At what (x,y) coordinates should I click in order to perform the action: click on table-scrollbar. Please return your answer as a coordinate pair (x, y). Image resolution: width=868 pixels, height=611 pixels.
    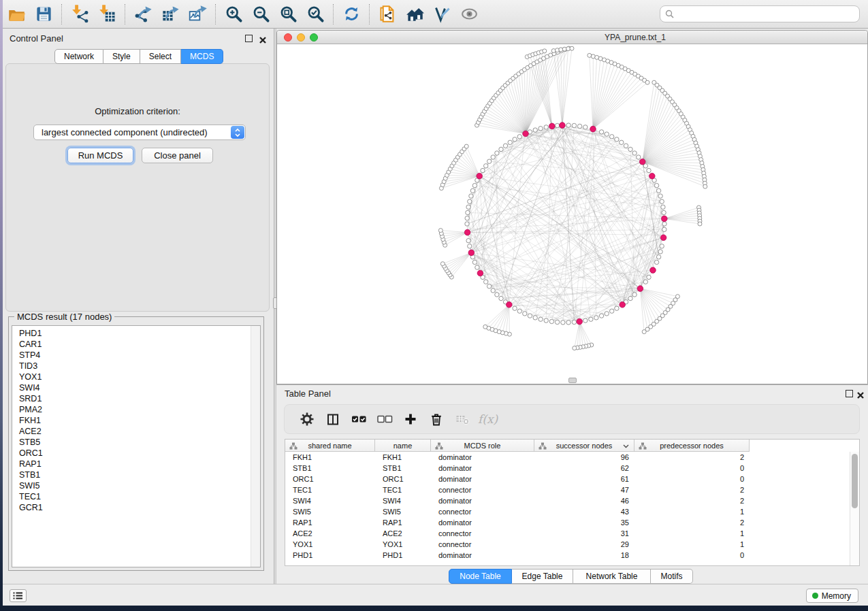
    Looking at the image, I should click on (854, 509).